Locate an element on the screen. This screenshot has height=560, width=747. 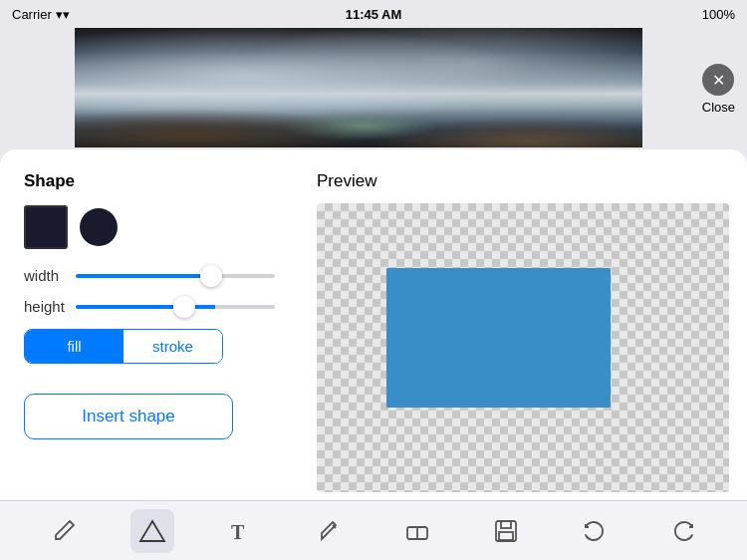
time-display: 11:45 AM is located at coordinates (374, 14).